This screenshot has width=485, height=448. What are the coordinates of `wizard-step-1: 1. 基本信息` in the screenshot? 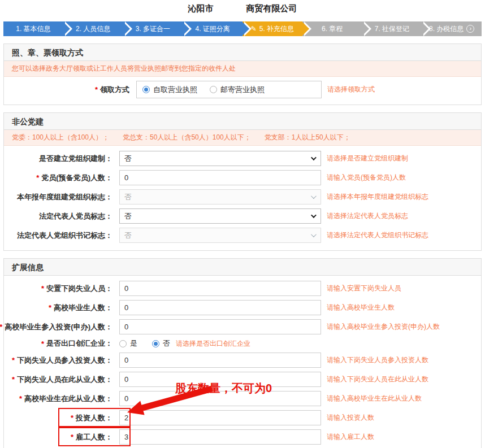 It's located at (33, 29).